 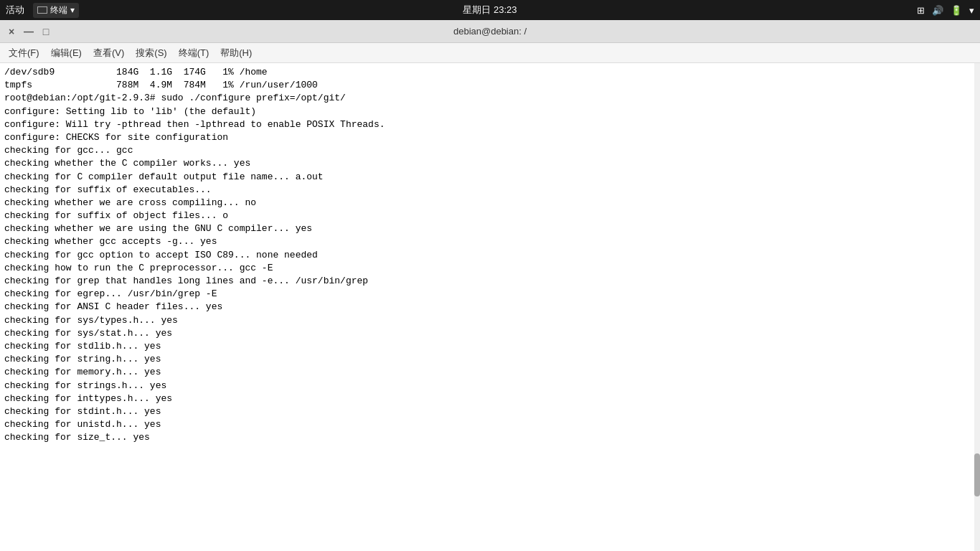 I want to click on system-datetime: 星期日 23:23, so click(x=489, y=10).